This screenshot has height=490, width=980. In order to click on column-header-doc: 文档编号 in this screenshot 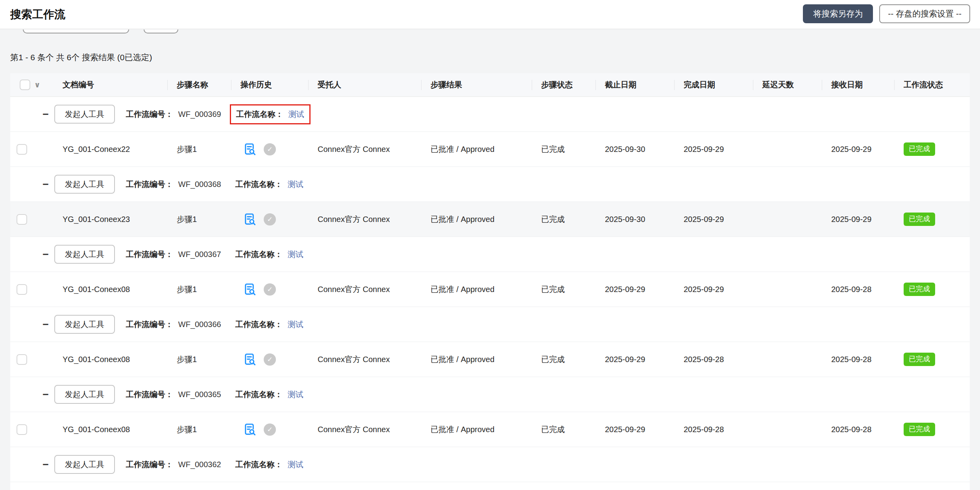, I will do `click(110, 85)`.